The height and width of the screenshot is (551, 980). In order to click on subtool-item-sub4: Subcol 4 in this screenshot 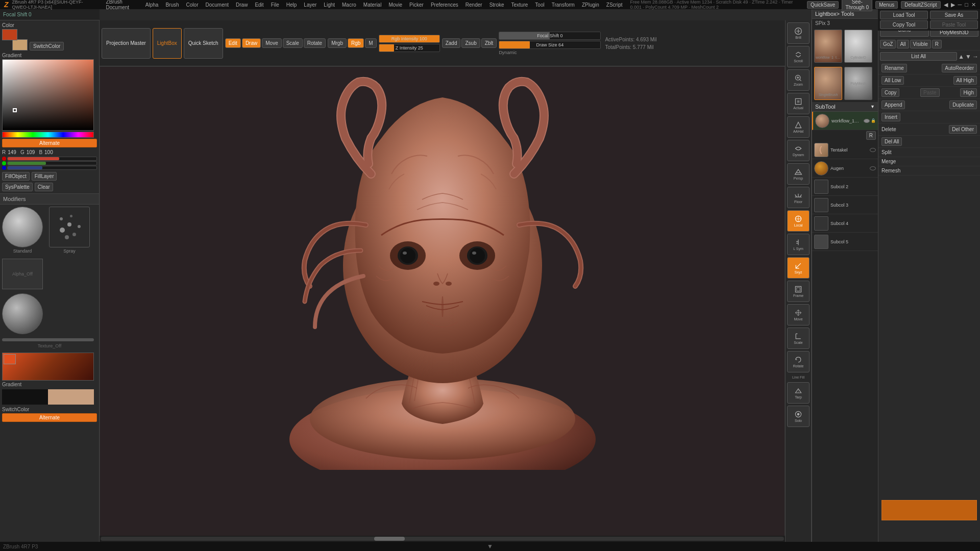, I will do `click(845, 223)`.